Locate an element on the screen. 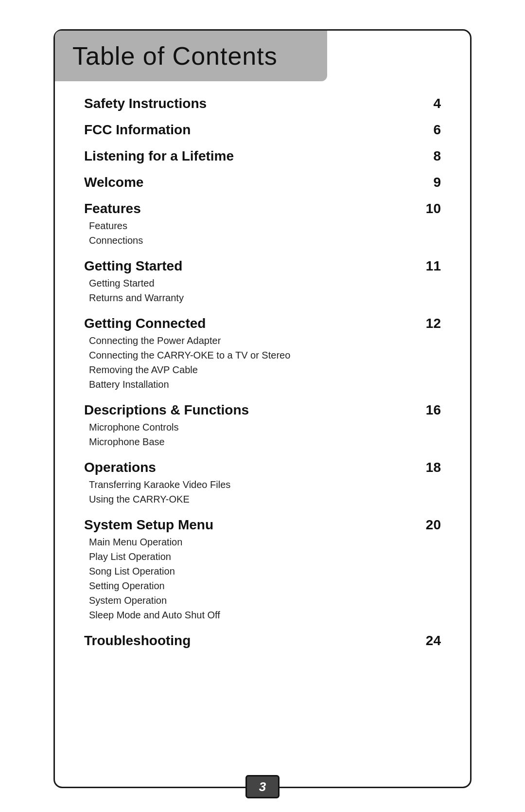  label-features: Features is located at coordinates (113, 209).